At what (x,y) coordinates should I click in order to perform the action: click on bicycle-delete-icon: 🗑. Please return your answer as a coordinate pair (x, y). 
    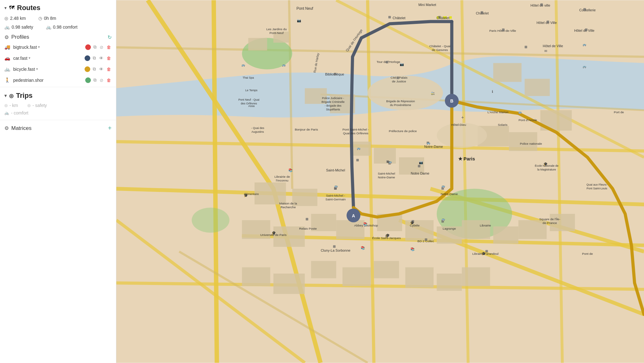
    Looking at the image, I should click on (109, 69).